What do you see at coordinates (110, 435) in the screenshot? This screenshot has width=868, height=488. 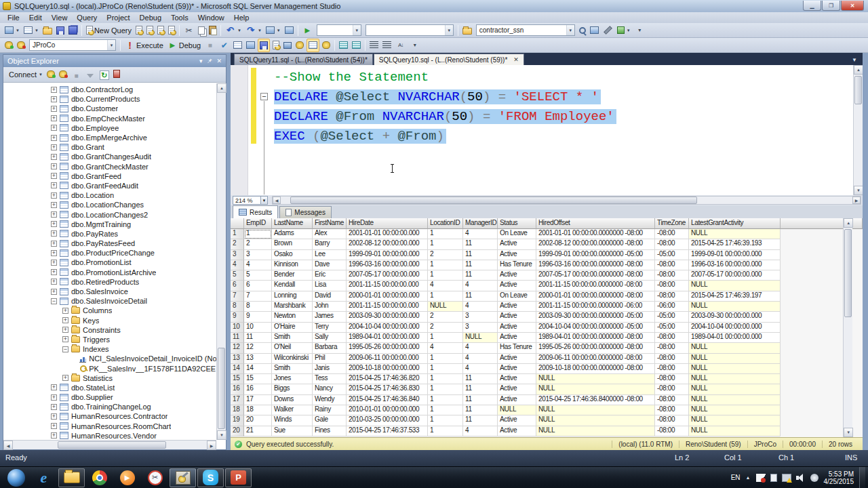 I see `tree-item: +HumanResources.Vendor` at bounding box center [110, 435].